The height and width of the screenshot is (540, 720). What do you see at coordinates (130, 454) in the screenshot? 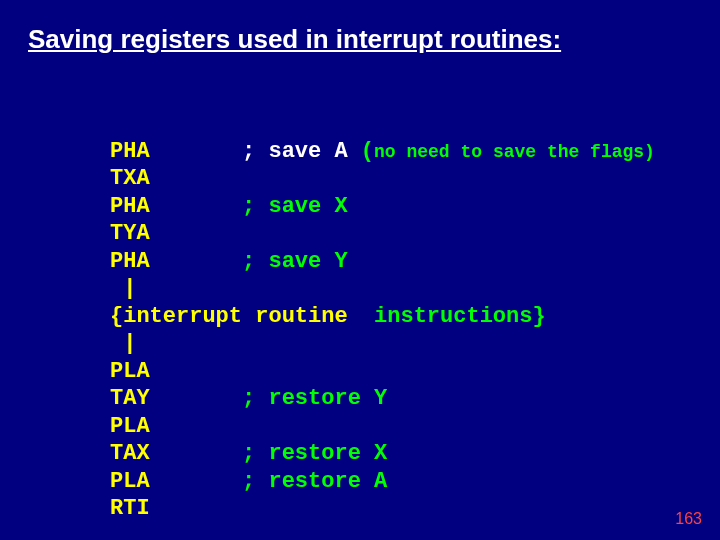
I see `instruction: TAX` at bounding box center [130, 454].